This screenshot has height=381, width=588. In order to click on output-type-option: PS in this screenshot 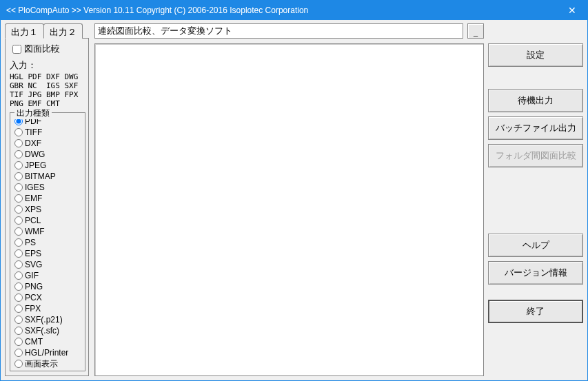, I will do `click(48, 243)`.